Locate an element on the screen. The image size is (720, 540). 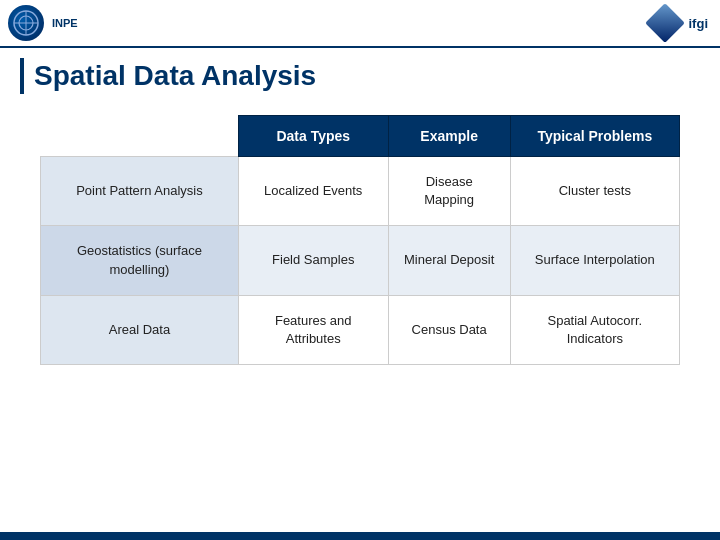
row-data-types-1: Field Samples is located at coordinates (313, 260).